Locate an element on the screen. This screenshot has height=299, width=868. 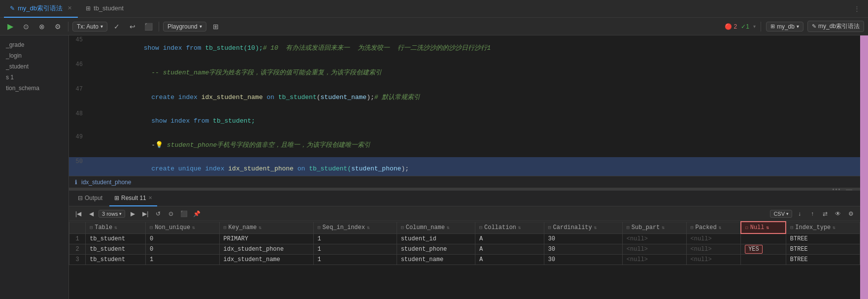
settings-button: ⚙ is located at coordinates (58, 27).